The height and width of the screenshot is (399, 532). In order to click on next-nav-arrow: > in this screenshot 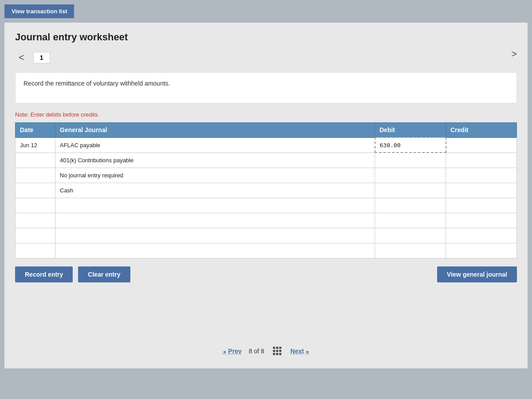, I will do `click(514, 54)`.